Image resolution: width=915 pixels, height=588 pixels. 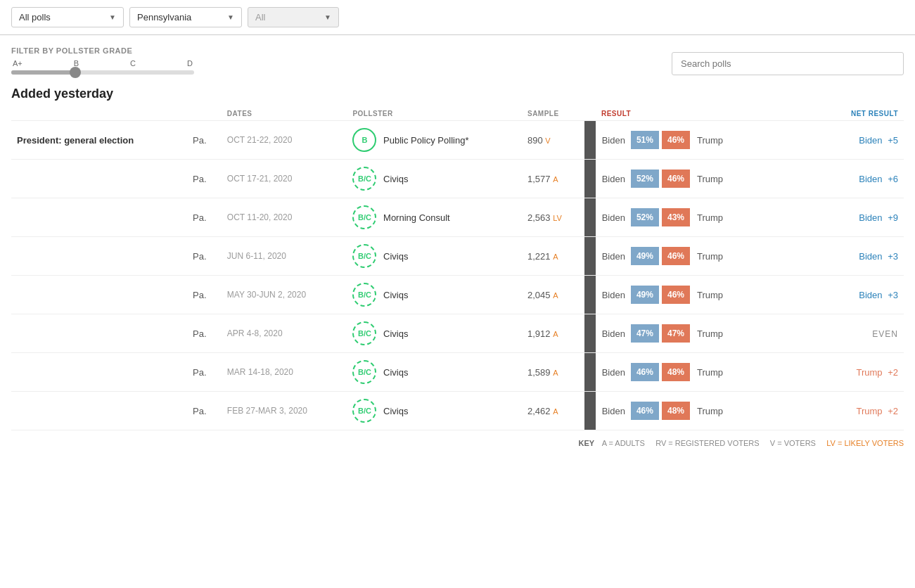 What do you see at coordinates (284, 411) in the screenshot?
I see `date-cell: FEB 27-MAR 3, 2020` at bounding box center [284, 411].